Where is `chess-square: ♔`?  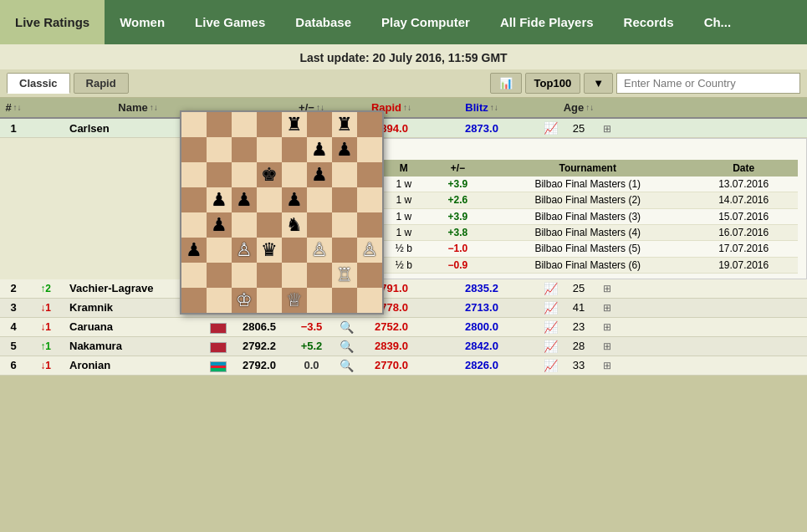 chess-square: ♔ is located at coordinates (244, 300).